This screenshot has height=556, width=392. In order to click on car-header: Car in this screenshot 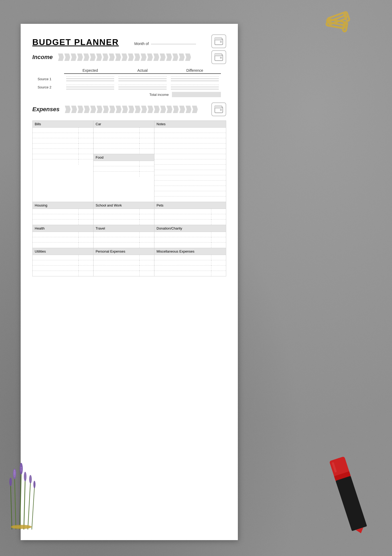, I will do `click(124, 124)`.